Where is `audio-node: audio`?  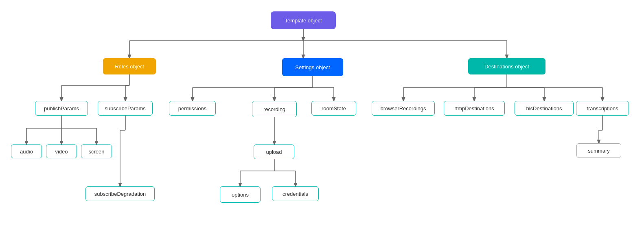 audio-node: audio is located at coordinates (26, 151).